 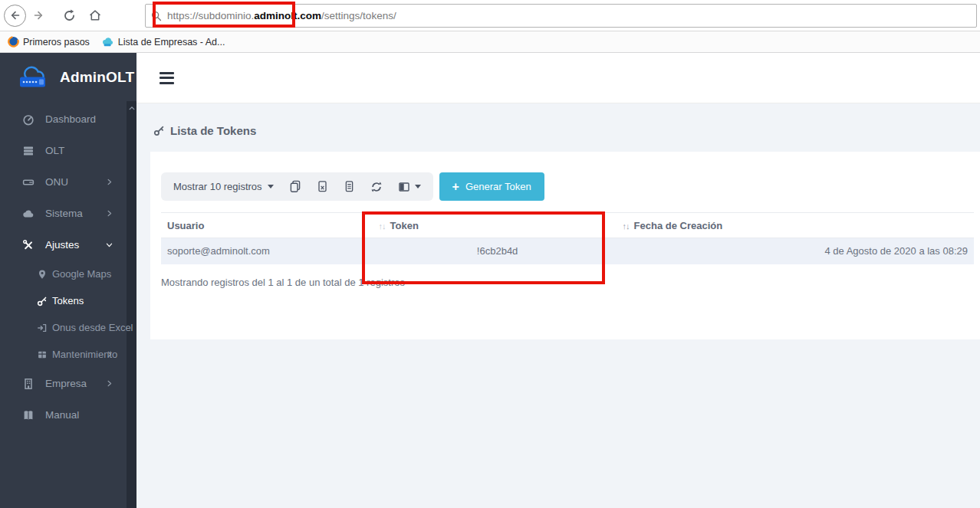 What do you see at coordinates (62, 415) in the screenshot?
I see `sidebar-item-label: Manual` at bounding box center [62, 415].